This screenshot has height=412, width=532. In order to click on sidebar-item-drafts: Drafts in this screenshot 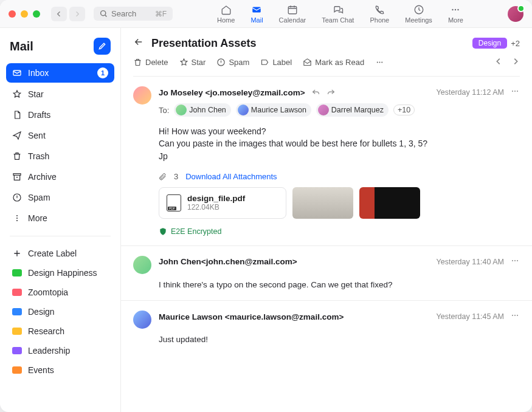, I will do `click(60, 115)`.